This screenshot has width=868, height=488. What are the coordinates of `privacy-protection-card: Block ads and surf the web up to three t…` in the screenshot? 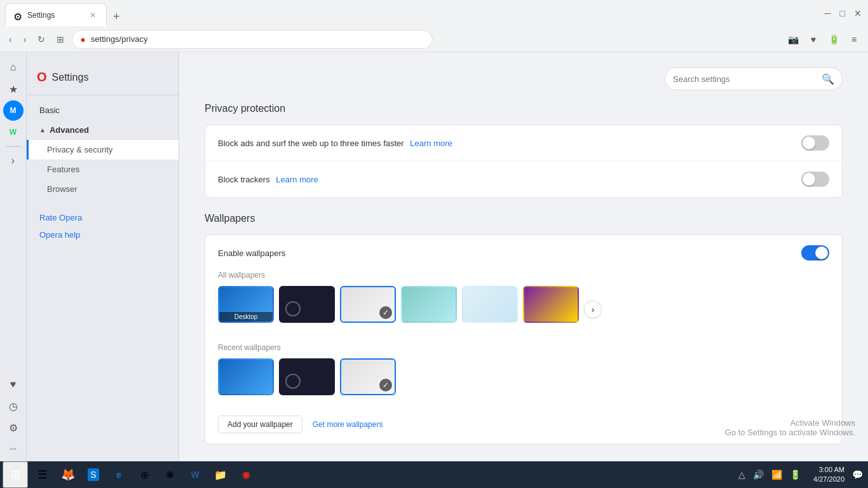 It's located at (524, 161).